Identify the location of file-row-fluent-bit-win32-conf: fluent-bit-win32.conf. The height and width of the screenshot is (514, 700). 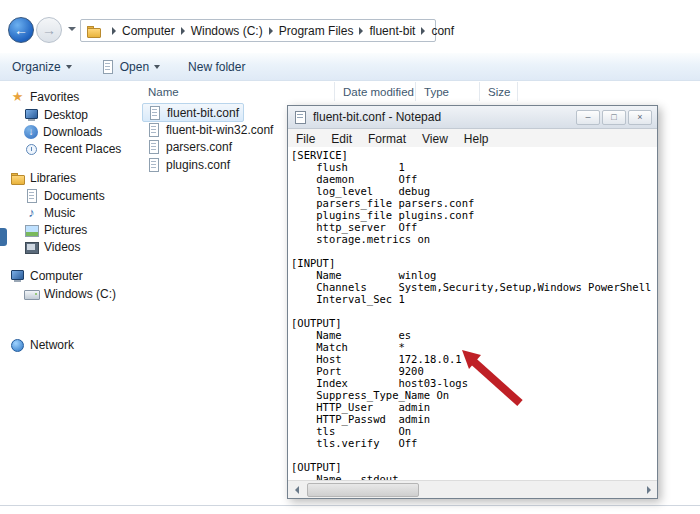
(210, 130).